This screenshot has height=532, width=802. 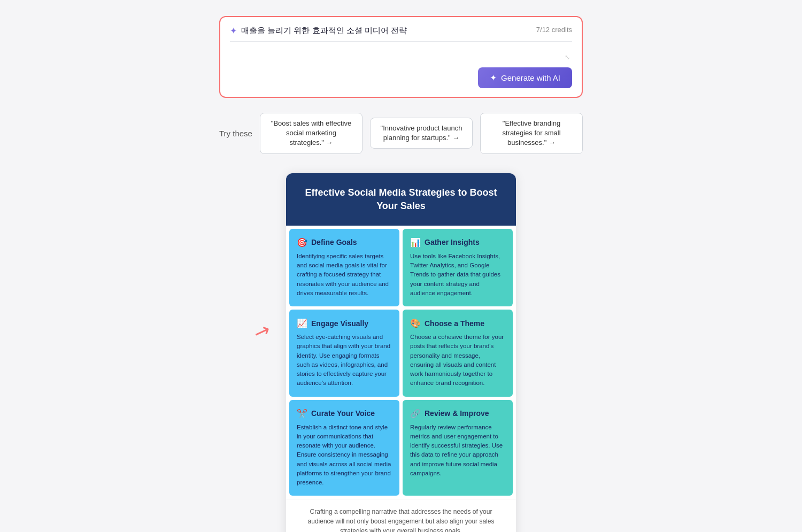 I want to click on cell-body-6: Regularly review performance metrics and…, so click(x=458, y=451).